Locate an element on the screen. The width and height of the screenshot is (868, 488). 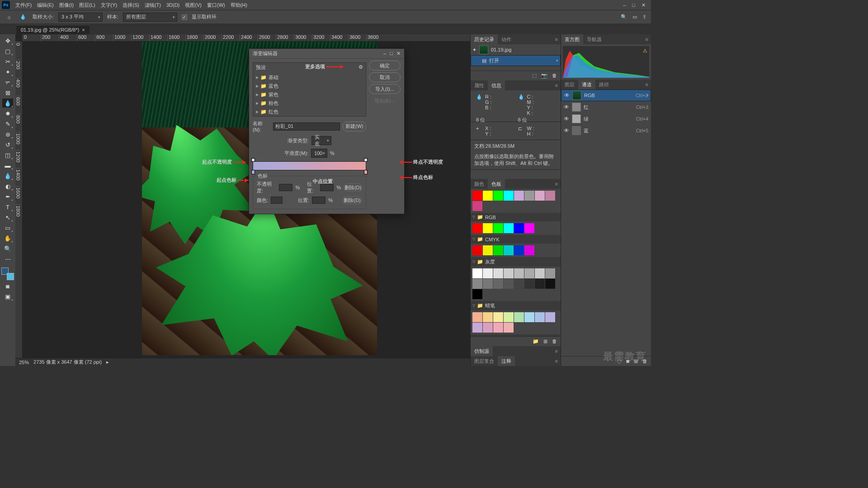
more-tools: ⋯ is located at coordinates (8, 259).